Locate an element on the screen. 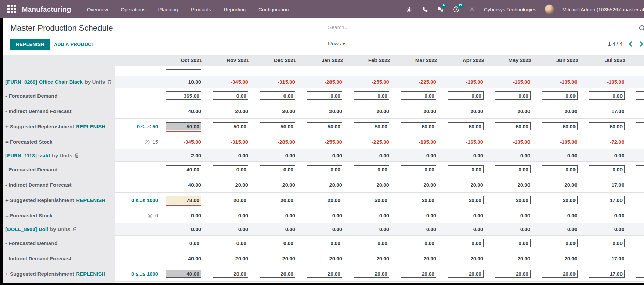 The image size is (644, 285). search-input: Search... is located at coordinates (338, 27).